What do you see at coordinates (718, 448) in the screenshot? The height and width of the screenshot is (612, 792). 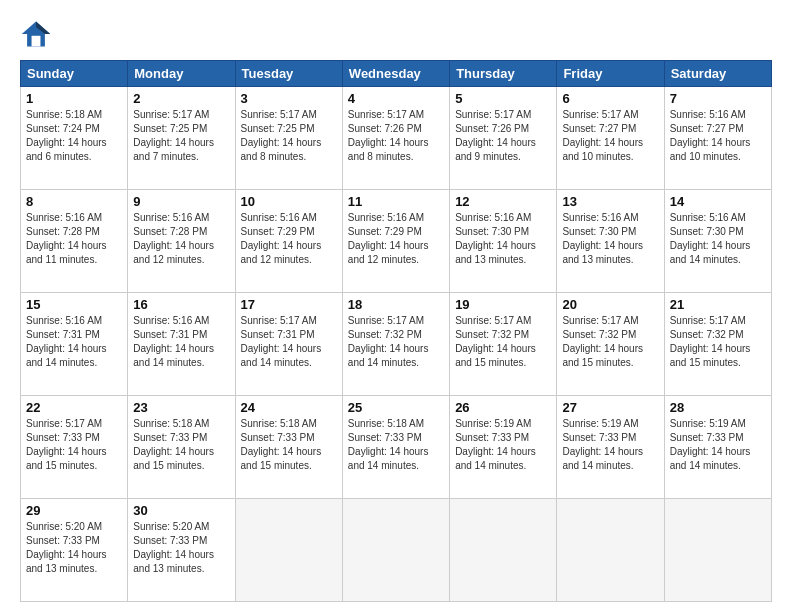 I see `calendar-cell: 28 Sunrise: 5:19 AMSunset: 7:33 PMDaylig…` at bounding box center [718, 448].